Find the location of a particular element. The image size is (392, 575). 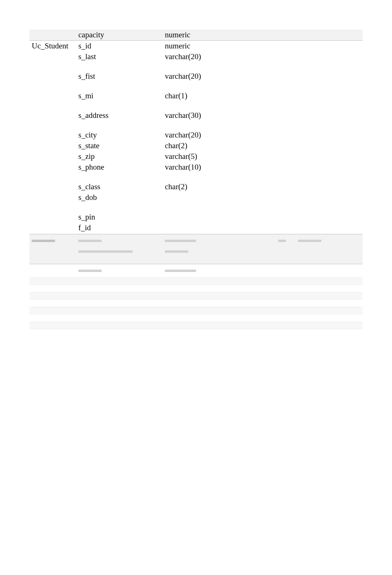

schema-table-faded: ▬▬▬▬▬▬▬▬▬▬ ▬▬▬▬ ▬▬▬▬▬▬▬▬▬▬ ▬▬▬▬▬▬▬ is located at coordinates (196, 254).